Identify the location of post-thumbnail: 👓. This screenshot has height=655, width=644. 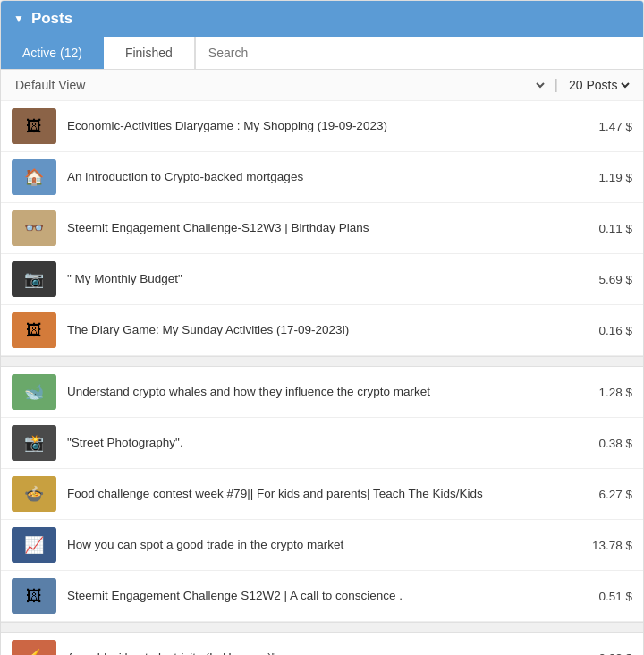
(34, 228).